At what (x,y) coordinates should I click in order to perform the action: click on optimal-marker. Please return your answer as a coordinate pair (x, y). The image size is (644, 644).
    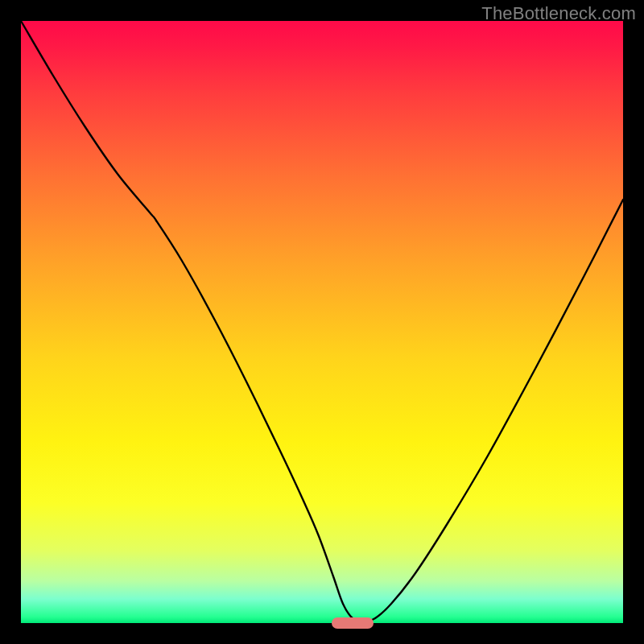
    Looking at the image, I should click on (353, 623).